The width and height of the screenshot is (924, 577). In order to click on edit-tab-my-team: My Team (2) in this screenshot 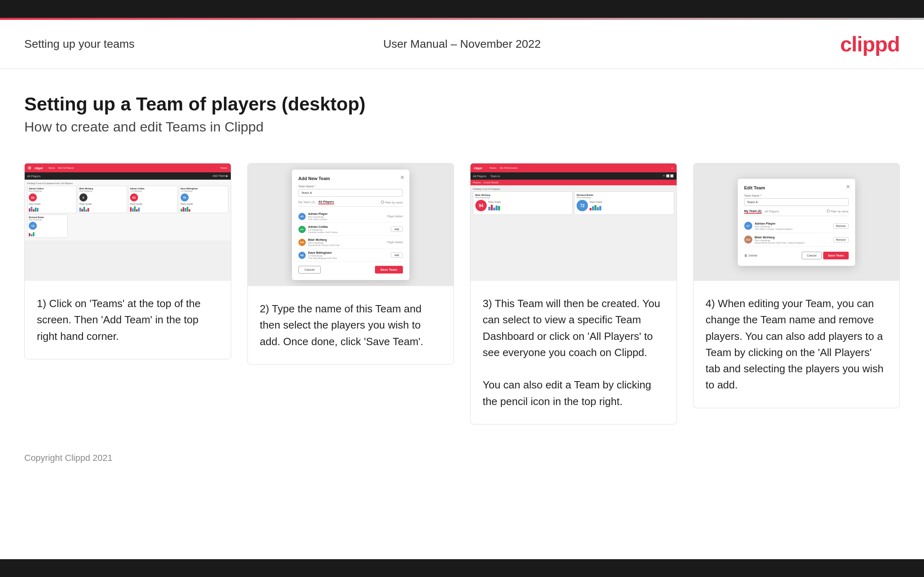, I will do `click(753, 211)`.